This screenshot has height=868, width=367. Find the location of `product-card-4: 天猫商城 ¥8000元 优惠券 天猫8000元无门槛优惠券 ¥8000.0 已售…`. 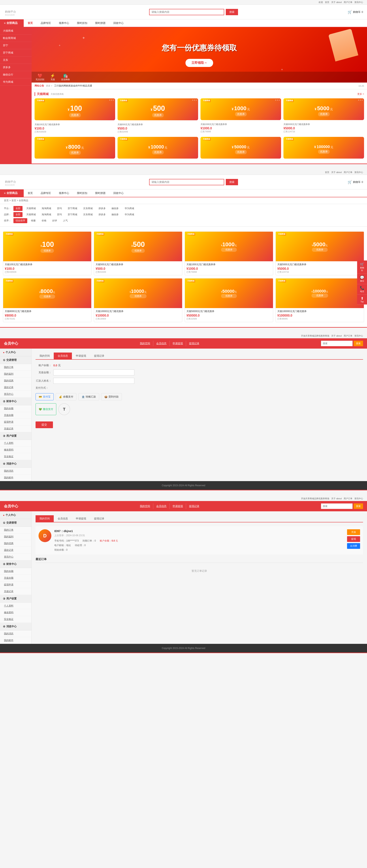

product-card-4: 天猫商城 ¥8000元 优惠券 天猫8000元无门槛优惠券 ¥8000.0 已售… is located at coordinates (47, 300).